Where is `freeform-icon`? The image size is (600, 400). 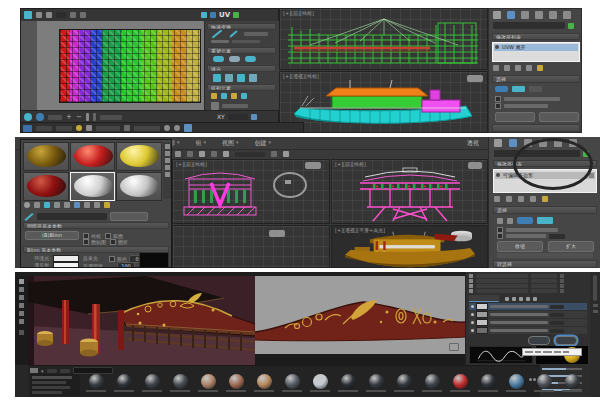 freeform-icon is located at coordinates (73, 15).